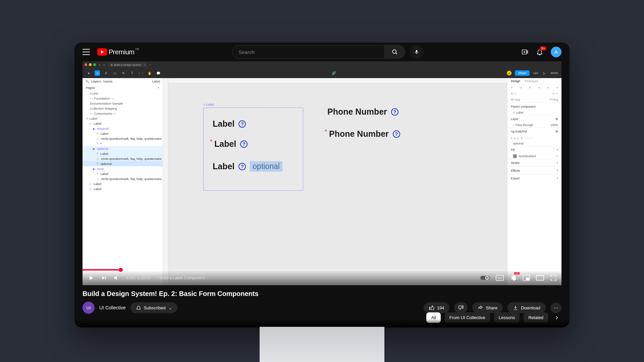  What do you see at coordinates (115, 73) in the screenshot?
I see `shape-tool-icon: ▭` at bounding box center [115, 73].